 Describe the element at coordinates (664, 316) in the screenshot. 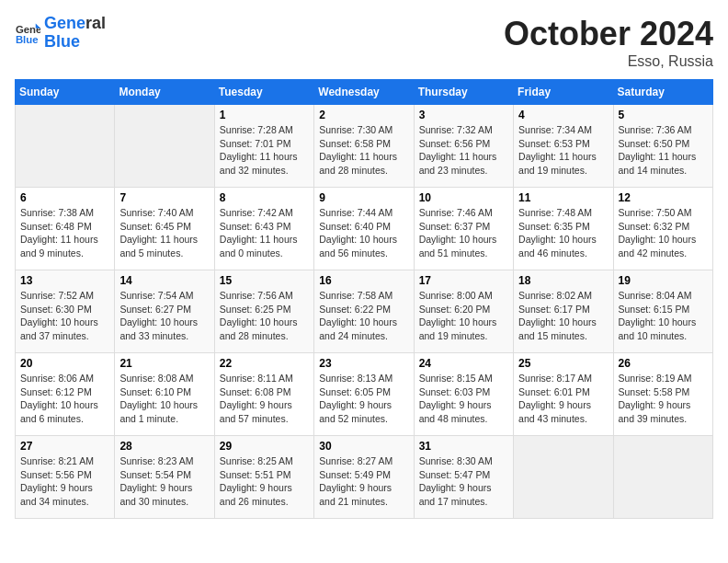

I see `day-info: Sunrise: 8:04 AM Sunset: 6:15 PM Dayligh…` at that location.